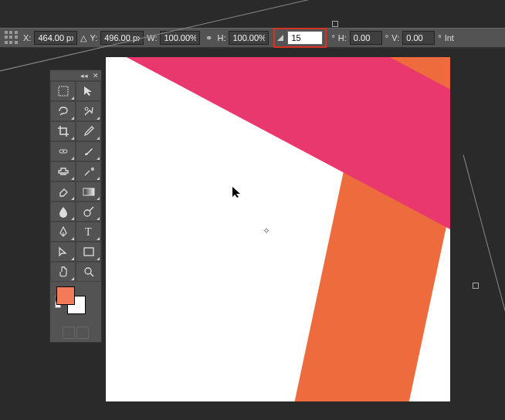  I want to click on pen-tool, so click(63, 232).